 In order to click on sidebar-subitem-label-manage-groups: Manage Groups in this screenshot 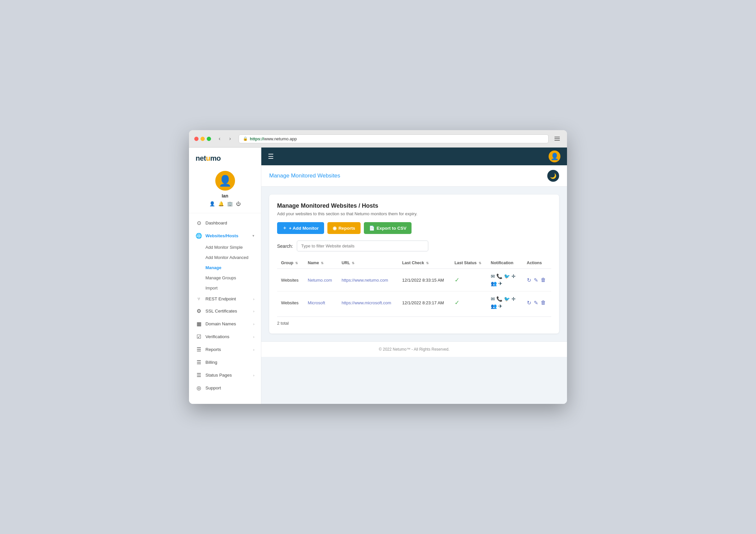, I will do `click(221, 278)`.